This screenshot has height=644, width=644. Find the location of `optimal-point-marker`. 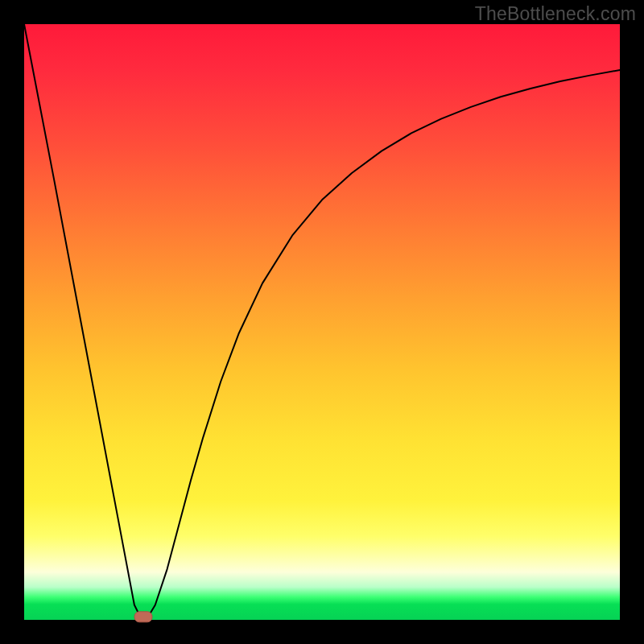

optimal-point-marker is located at coordinates (143, 617).